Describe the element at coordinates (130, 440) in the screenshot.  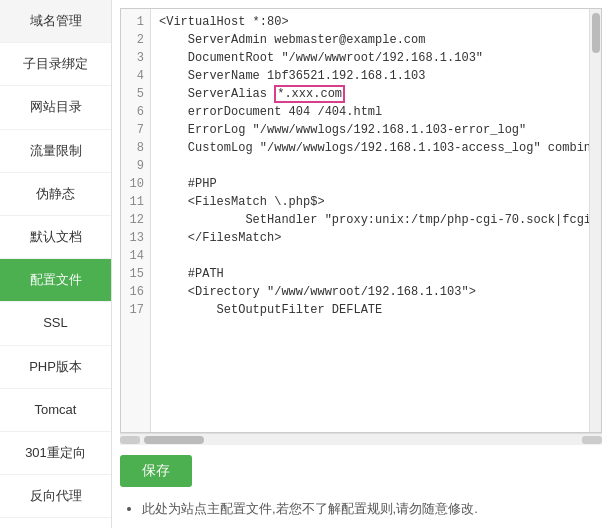
I see `h-scroll-left` at that location.